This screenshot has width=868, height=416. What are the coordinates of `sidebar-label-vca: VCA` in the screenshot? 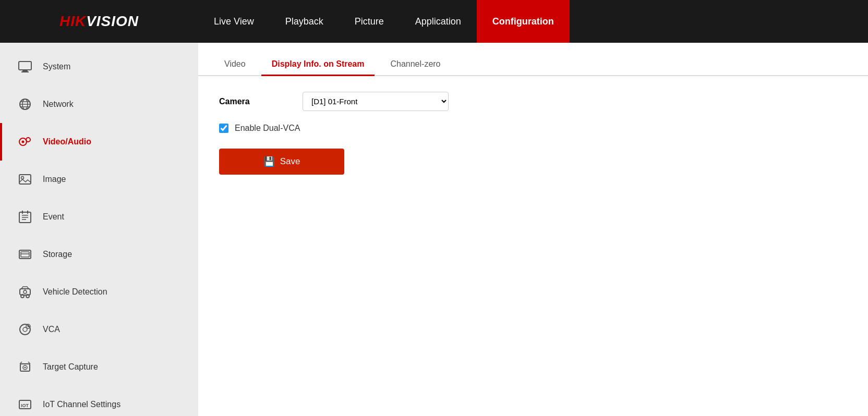 It's located at (51, 329).